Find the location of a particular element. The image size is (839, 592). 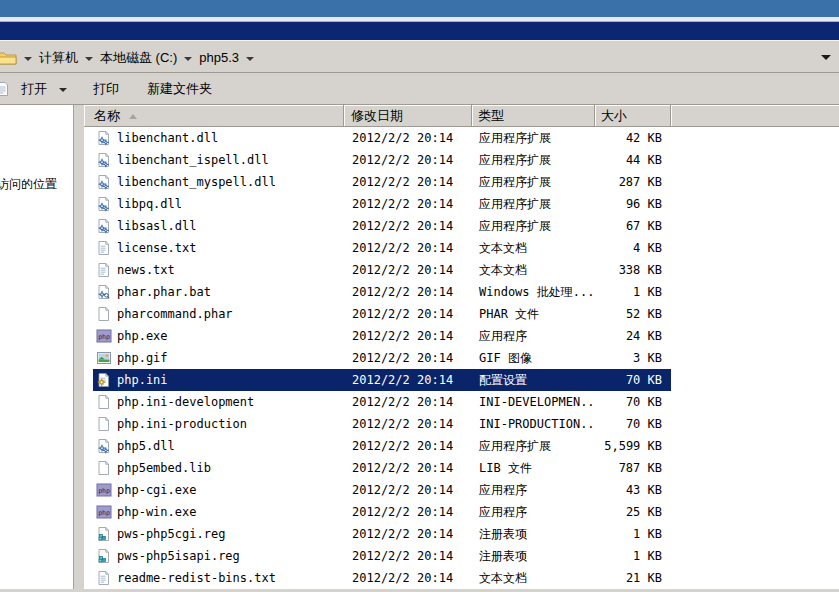

column-header-date-modified: 修改日期 is located at coordinates (408, 116).